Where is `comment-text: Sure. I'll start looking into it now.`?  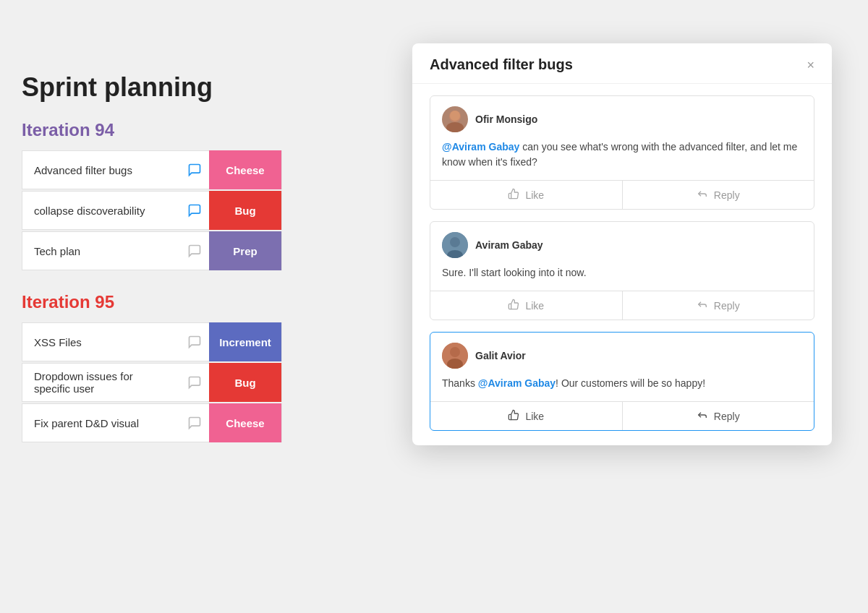 comment-text: Sure. I'll start looking into it now. is located at coordinates (622, 273).